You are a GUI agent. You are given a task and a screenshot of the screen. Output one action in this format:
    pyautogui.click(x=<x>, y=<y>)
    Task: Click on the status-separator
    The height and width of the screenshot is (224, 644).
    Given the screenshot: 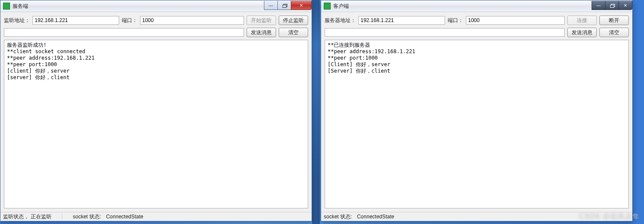 What is the action you would take?
    pyautogui.click(x=62, y=217)
    